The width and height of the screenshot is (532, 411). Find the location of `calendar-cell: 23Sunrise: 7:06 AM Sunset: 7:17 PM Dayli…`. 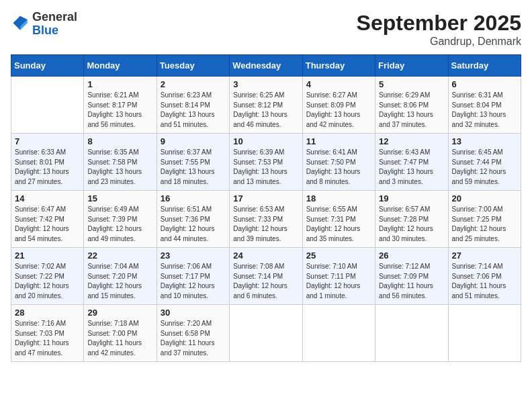

calendar-cell: 23Sunrise: 7:06 AM Sunset: 7:17 PM Dayli… is located at coordinates (193, 277).